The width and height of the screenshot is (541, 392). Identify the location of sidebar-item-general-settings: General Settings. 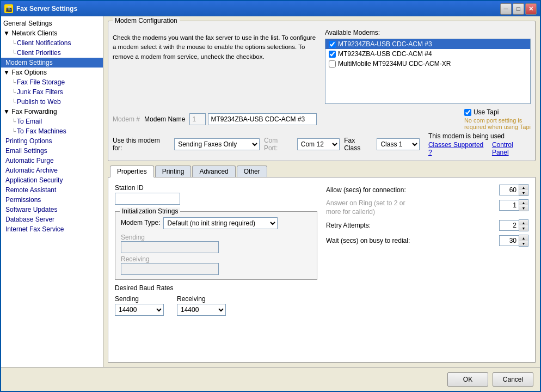
(52, 23).